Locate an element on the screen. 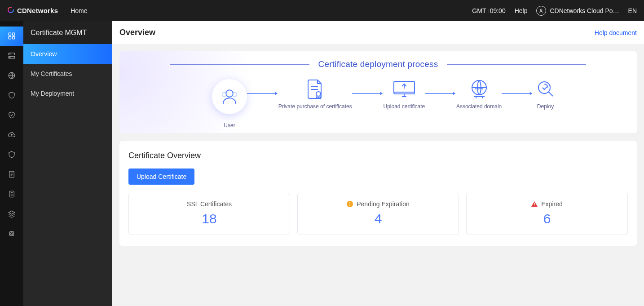  timezone-display: GMT+09:00 is located at coordinates (489, 11).